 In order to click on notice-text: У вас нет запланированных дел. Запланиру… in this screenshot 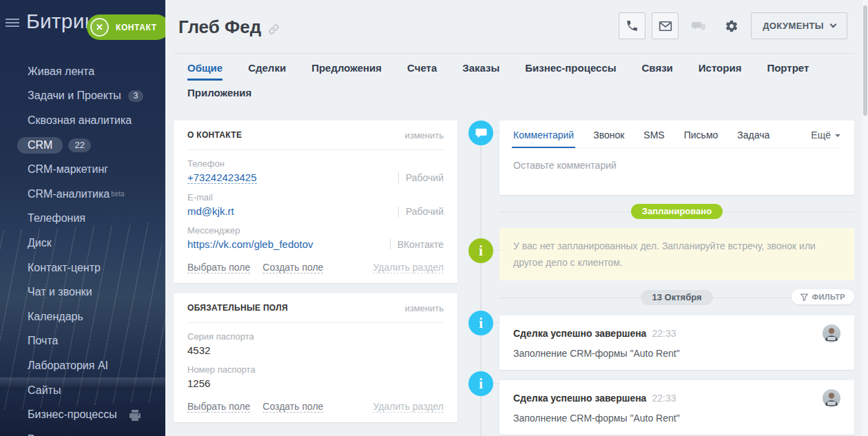, I will do `click(676, 254)`.